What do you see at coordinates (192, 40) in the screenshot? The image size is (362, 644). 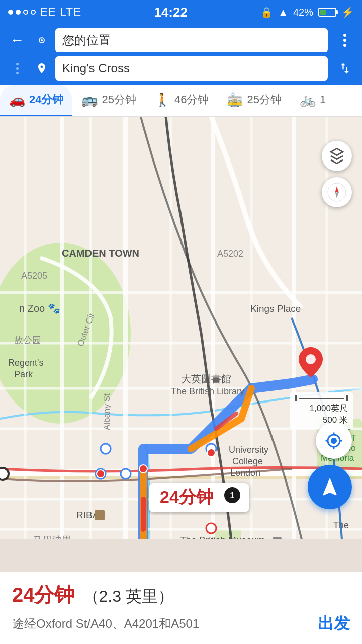 I see `origin-input` at bounding box center [192, 40].